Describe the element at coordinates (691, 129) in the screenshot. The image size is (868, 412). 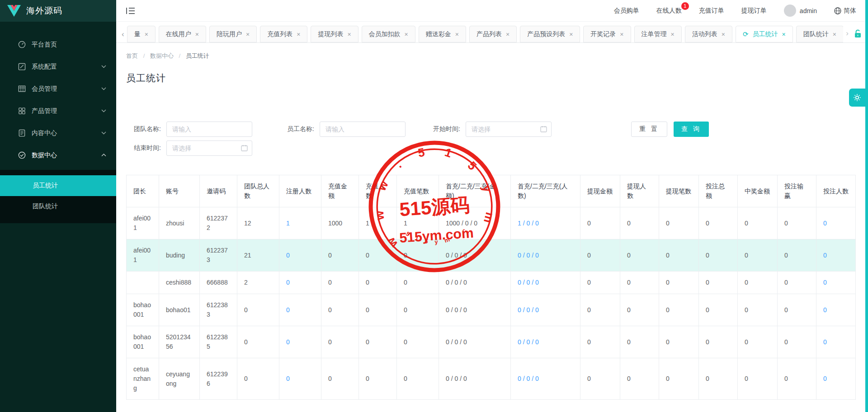
I see `search-button: 查 询` at that location.